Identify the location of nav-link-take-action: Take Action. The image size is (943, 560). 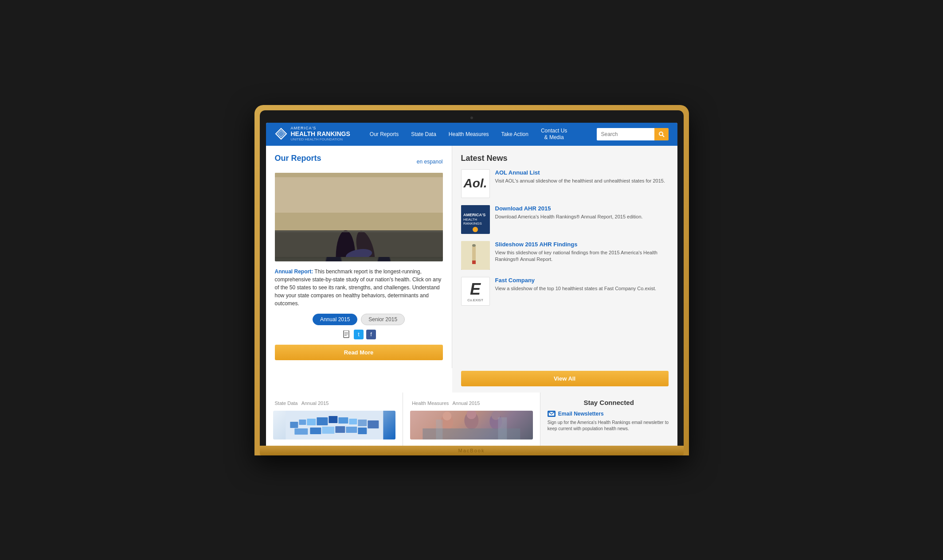
(515, 134).